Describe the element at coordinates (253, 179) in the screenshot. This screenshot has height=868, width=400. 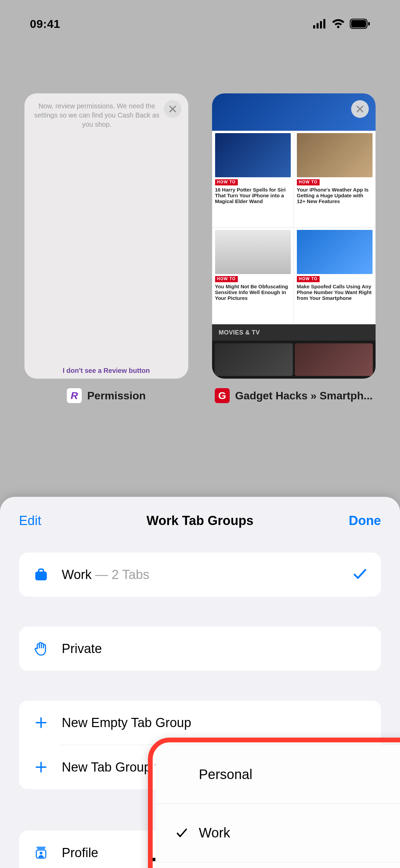
I see `article-cell: HOW TO 16 Harry Potter Spells for Siri T…` at that location.